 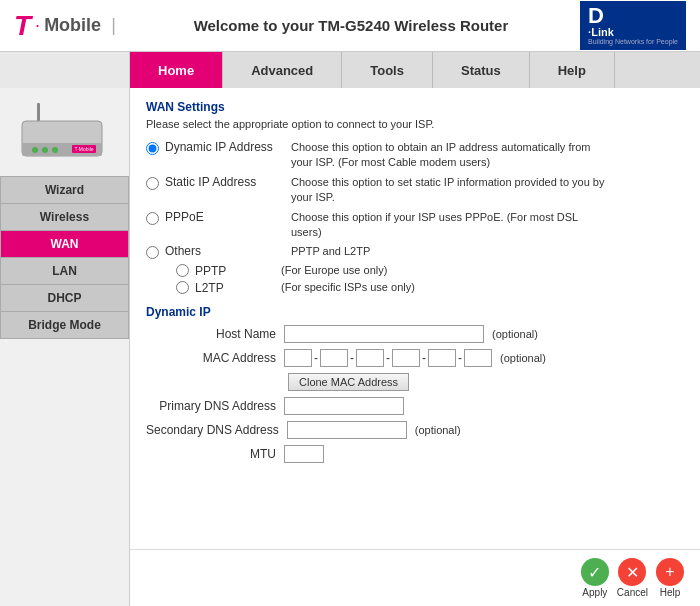 What do you see at coordinates (430, 271) in the screenshot?
I see `option-pptp: PPTP (For Europe use only)` at bounding box center [430, 271].